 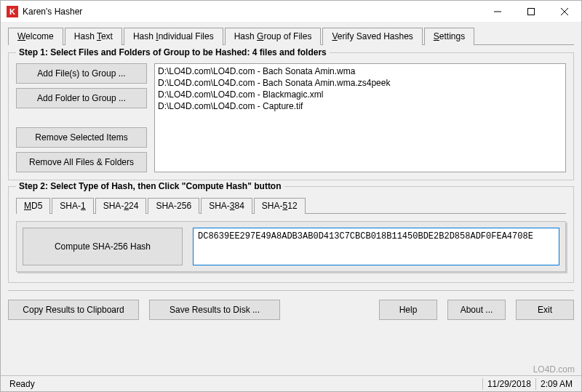 What do you see at coordinates (33, 206) in the screenshot?
I see `hash-tab-0: MD5` at bounding box center [33, 206].